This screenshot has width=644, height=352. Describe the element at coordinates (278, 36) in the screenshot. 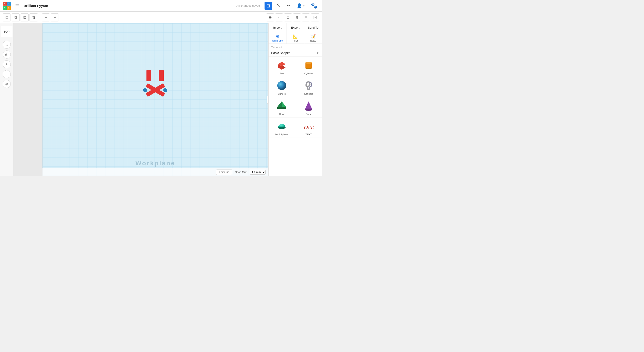

I see `workplane-icon: ⊞` at that location.